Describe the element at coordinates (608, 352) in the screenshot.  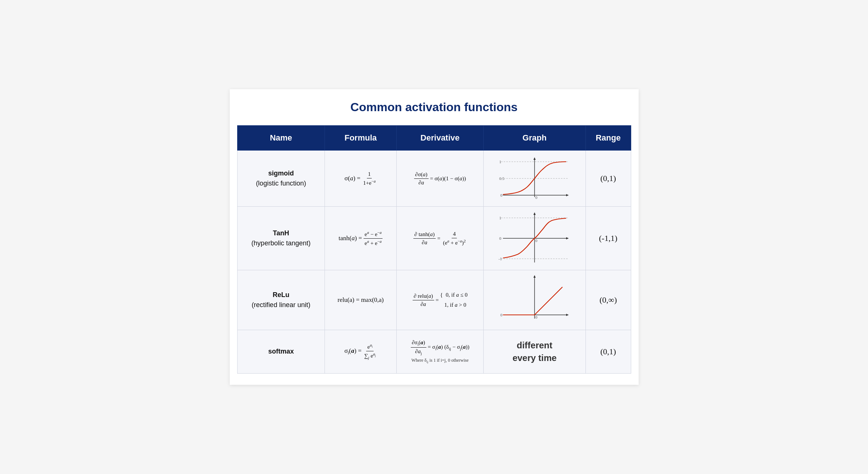
I see `softmax-range: (0,1)` at that location.